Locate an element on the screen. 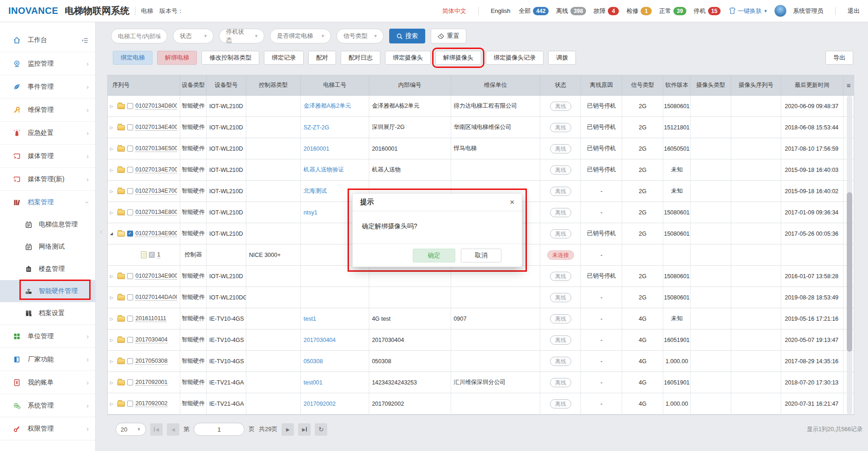 Image resolution: width=868 pixels, height=451 pixels. serial-link: 2017030404 is located at coordinates (152, 340).